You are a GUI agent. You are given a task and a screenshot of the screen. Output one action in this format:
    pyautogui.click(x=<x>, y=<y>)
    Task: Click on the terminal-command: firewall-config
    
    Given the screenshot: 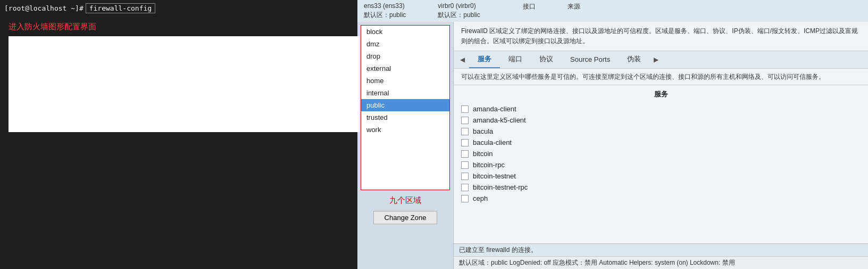 What is the action you would take?
    pyautogui.click(x=120, y=9)
    